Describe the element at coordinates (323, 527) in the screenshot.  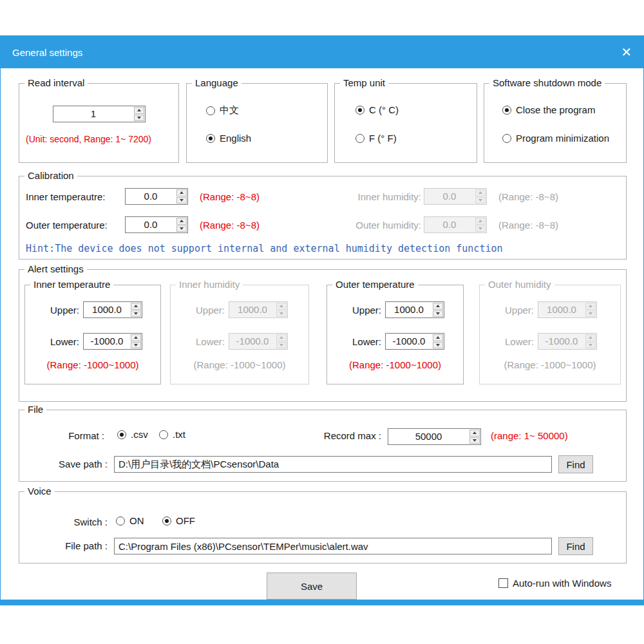
I see `group-voice: Voice Switch : ON OFF File path : Find` at that location.